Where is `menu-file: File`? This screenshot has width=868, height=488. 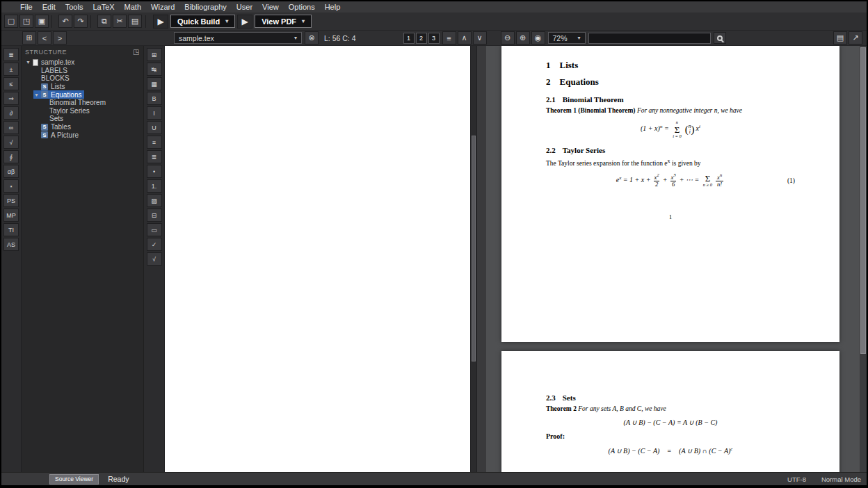
menu-file: File is located at coordinates (26, 7).